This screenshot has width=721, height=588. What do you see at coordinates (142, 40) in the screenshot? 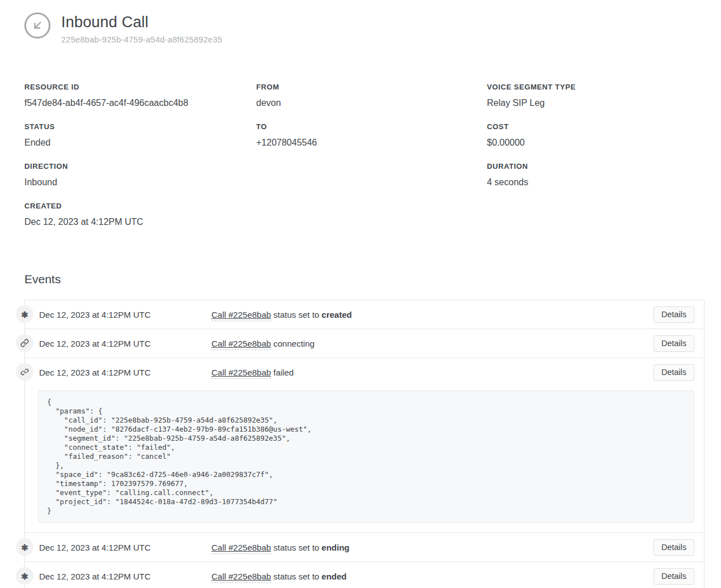
I see `call-uuid: 225e8bab-925b-4759-a54d-a8f625892e35` at bounding box center [142, 40].